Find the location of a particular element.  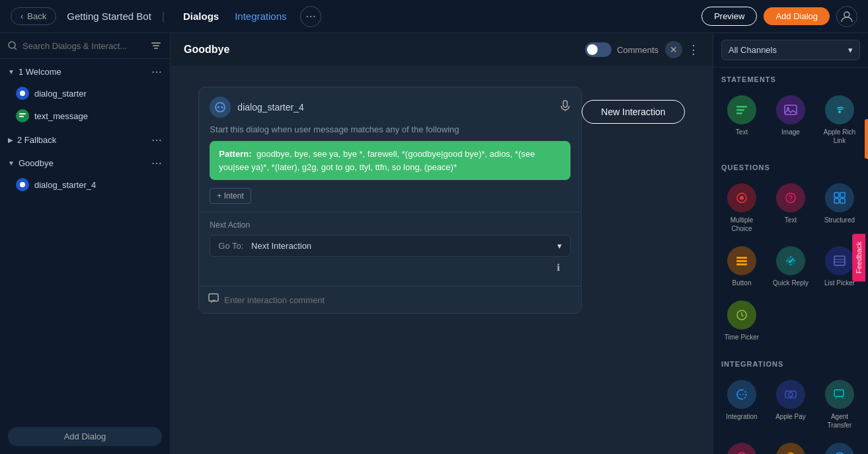

goto-dropdown: Go To: Next Interaction ▾ is located at coordinates (390, 246).